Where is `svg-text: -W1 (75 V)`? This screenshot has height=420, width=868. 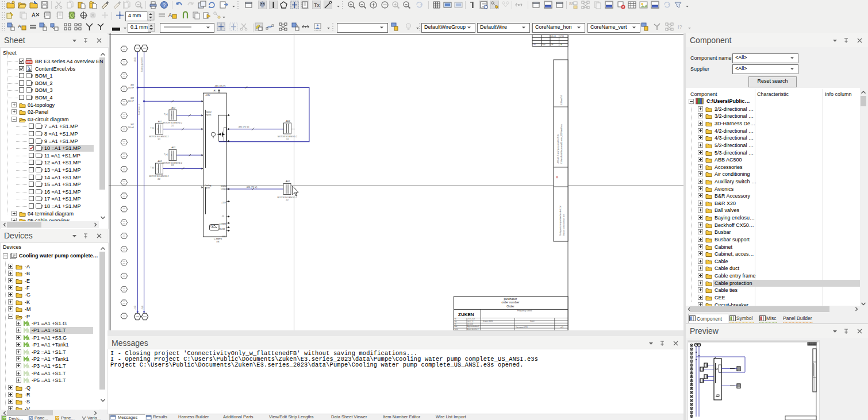
svg-text: -W1 (75 V) is located at coordinates (220, 86).